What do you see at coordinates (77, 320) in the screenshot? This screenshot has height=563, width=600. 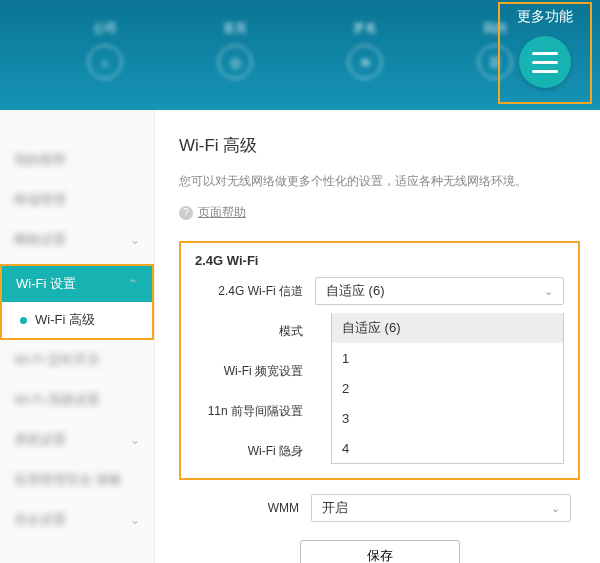 I see `sidebar-subitem-wifi-advanced: Wi-Fi 高级` at bounding box center [77, 320].